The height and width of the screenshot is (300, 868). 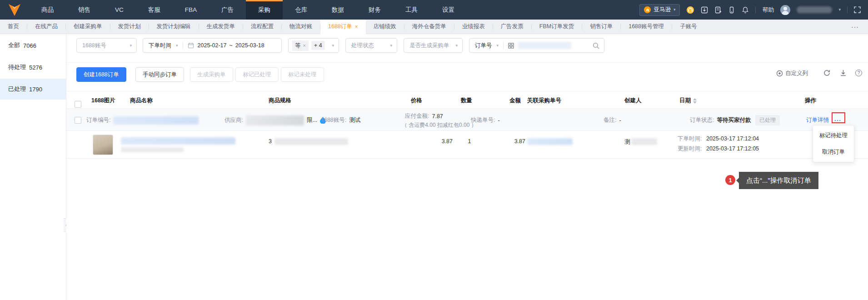 I want to click on annotation-step-badge: 1, so click(x=730, y=180).